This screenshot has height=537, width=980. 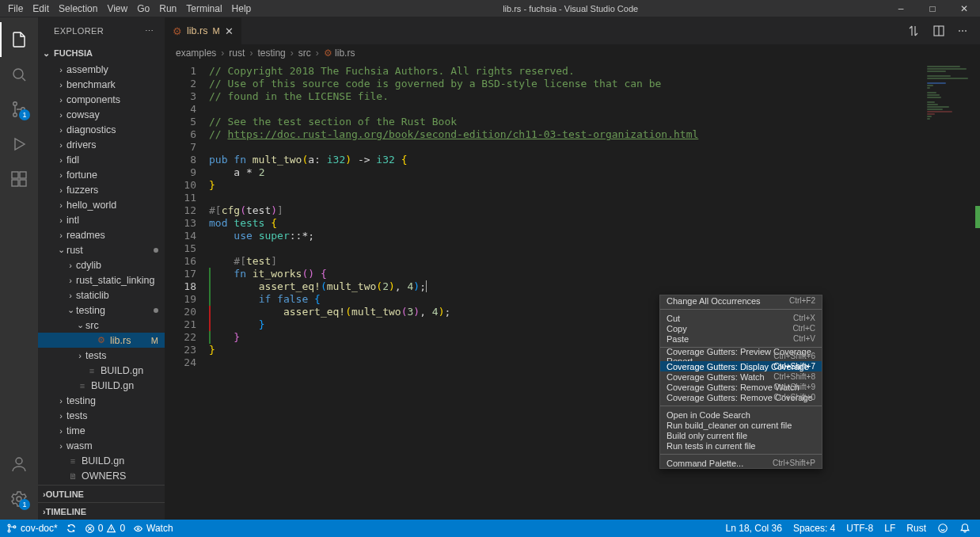 I want to click on menu-item-coverage-gutters-display-coverage: Coverage Gutters: Display CoverageCtrl+S…, so click(x=741, y=366).